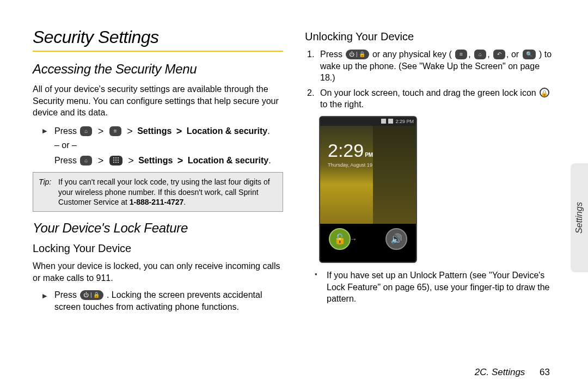  Describe the element at coordinates (438, 66) in the screenshot. I see `step-content: Press ⏻ | 🔒 or any physical key ( ≡, ⌂, …` at that location.